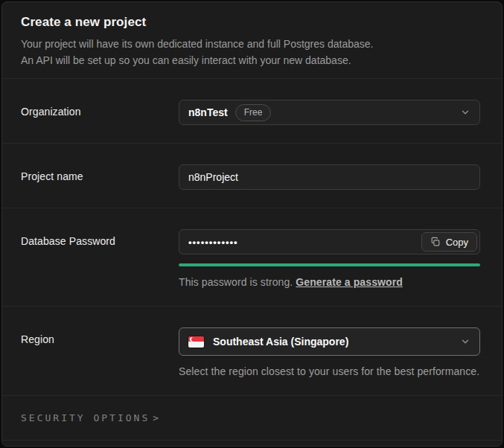 The height and width of the screenshot is (448, 504). What do you see at coordinates (252, 60) in the screenshot?
I see `dialog-description-line2: An API will be set up so you can easily …` at bounding box center [252, 60].